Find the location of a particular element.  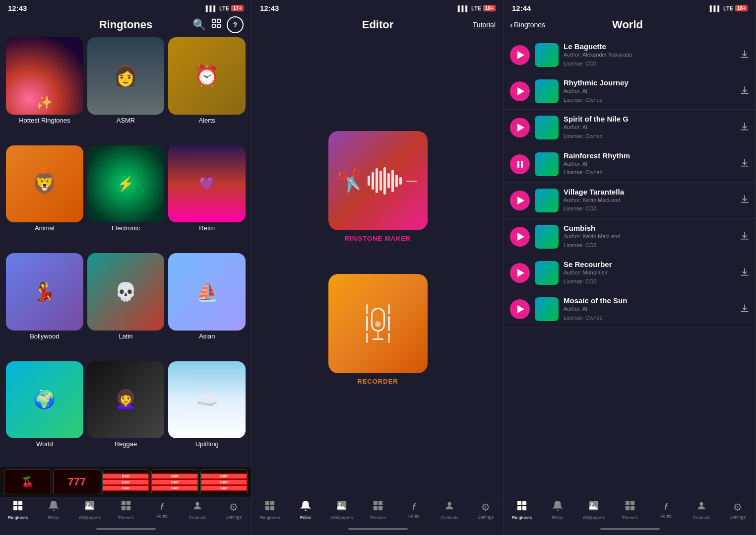

nav-editor-3: Editor is located at coordinates (558, 510).